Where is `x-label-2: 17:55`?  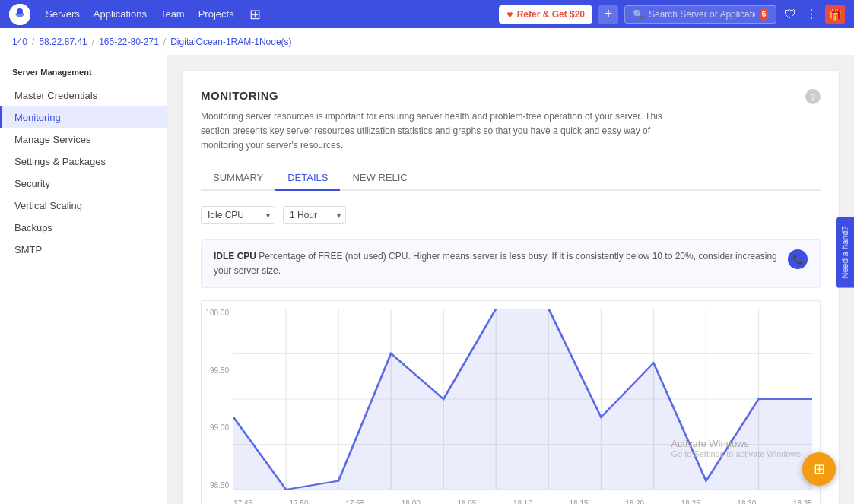
x-label-2: 17:55 is located at coordinates (354, 502).